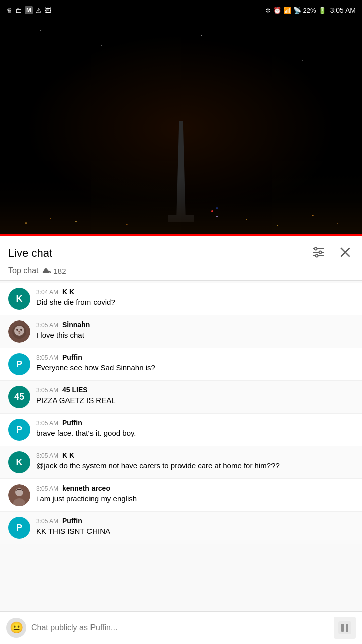  I want to click on chat-message: 3:05 AM Sinnahn I love this chat, so click(181, 332).